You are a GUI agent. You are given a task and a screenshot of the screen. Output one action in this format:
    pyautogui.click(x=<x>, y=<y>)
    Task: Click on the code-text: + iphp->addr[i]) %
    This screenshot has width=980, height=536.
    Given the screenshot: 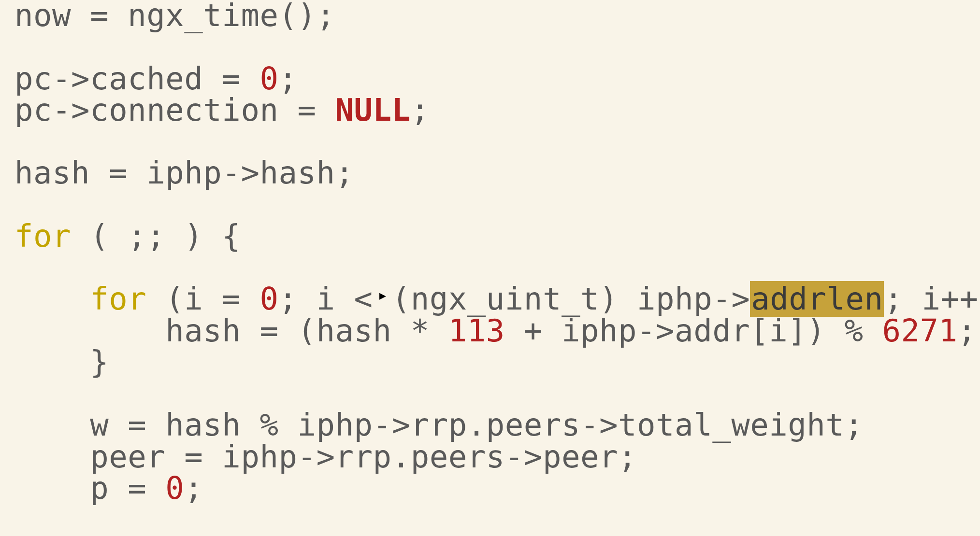 What is the action you would take?
    pyautogui.click(x=694, y=331)
    